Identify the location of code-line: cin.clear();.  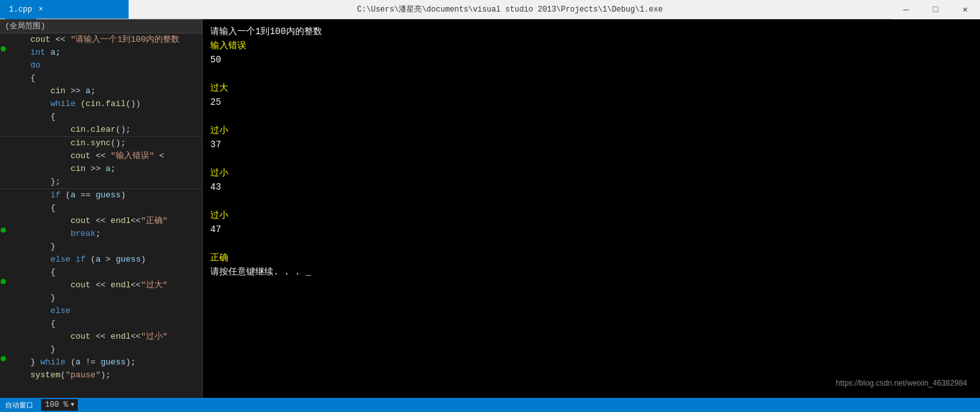
(101, 130).